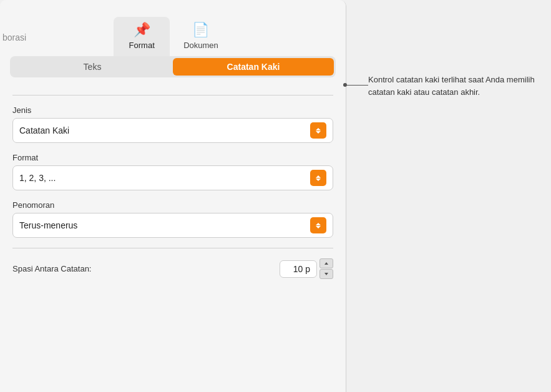 This screenshot has width=551, height=392. What do you see at coordinates (142, 36) in the screenshot?
I see `tab-format: 📌 Format` at bounding box center [142, 36].